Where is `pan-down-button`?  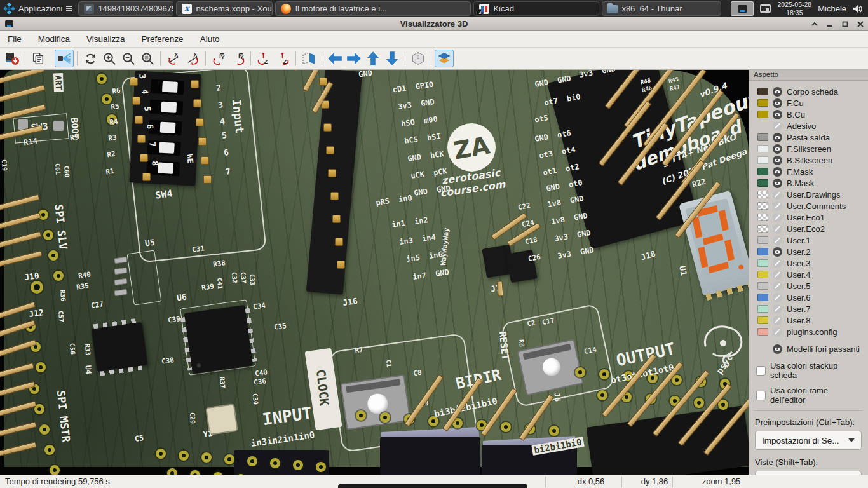
pan-down-button is located at coordinates (392, 58).